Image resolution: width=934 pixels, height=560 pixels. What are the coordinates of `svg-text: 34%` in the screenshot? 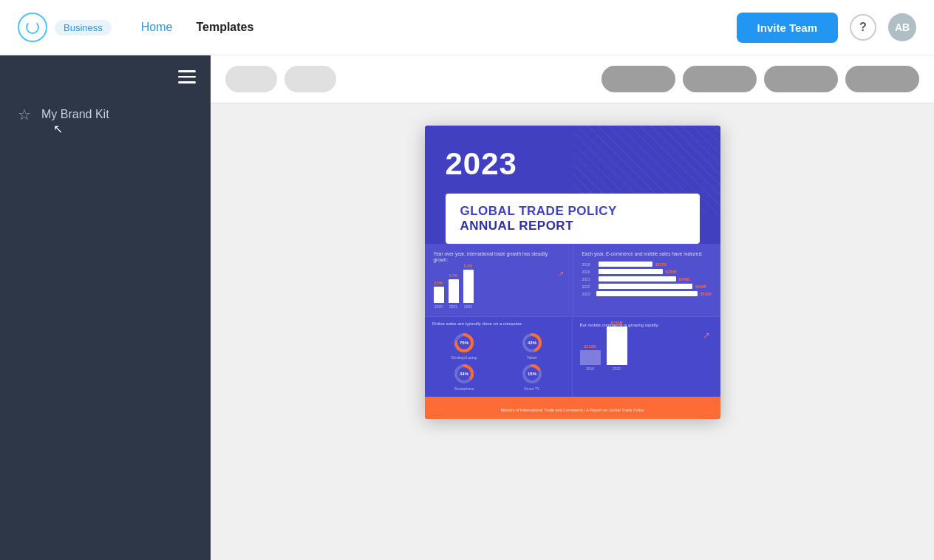 It's located at (464, 374).